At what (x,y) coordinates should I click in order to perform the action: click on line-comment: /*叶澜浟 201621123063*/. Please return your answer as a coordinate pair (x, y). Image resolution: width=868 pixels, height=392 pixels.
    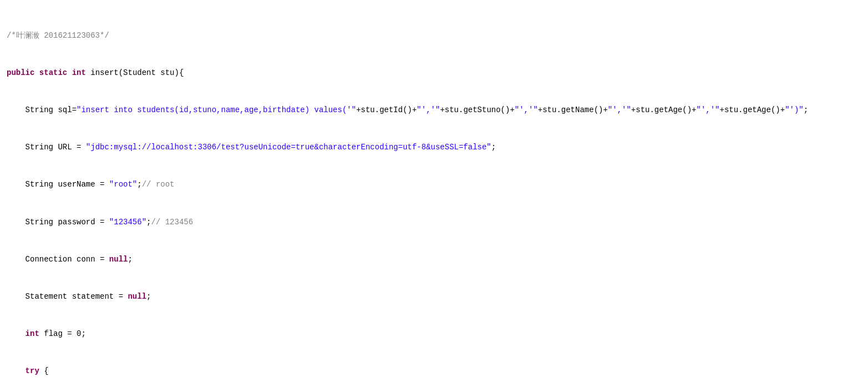
    Looking at the image, I should click on (434, 36).